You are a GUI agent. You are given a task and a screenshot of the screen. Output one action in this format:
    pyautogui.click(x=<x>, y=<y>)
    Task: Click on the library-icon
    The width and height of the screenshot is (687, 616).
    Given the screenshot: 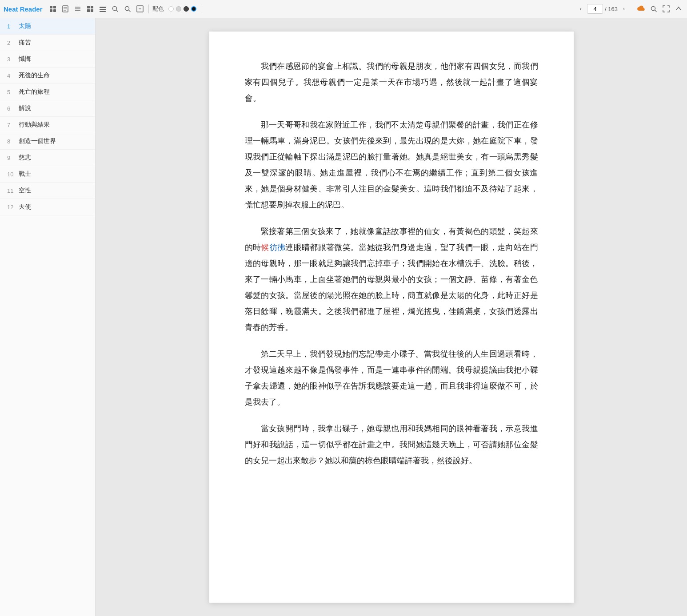 What is the action you would take?
    pyautogui.click(x=53, y=9)
    